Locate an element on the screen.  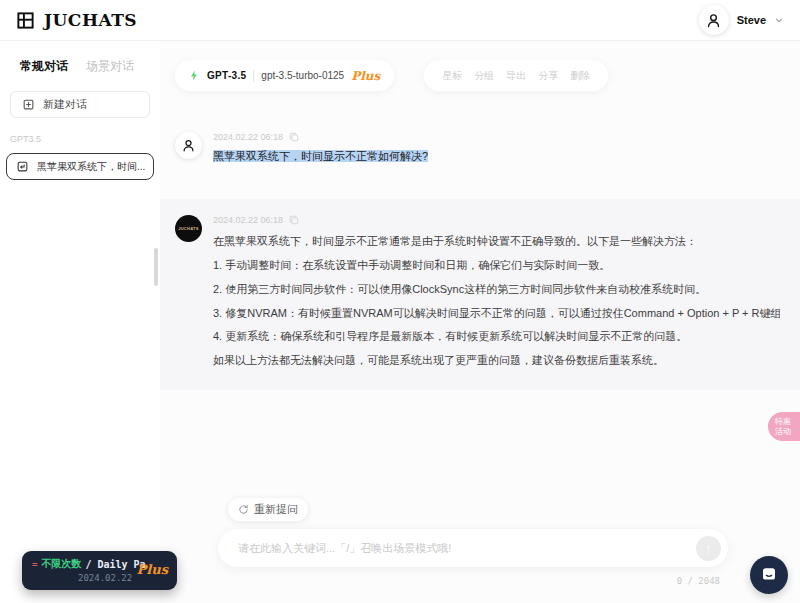
assistant-paragraph: 3. 修复NVRAM：有时候重置NVRAM可以解决时间显示不正常的问题，可以通过… is located at coordinates (496, 314).